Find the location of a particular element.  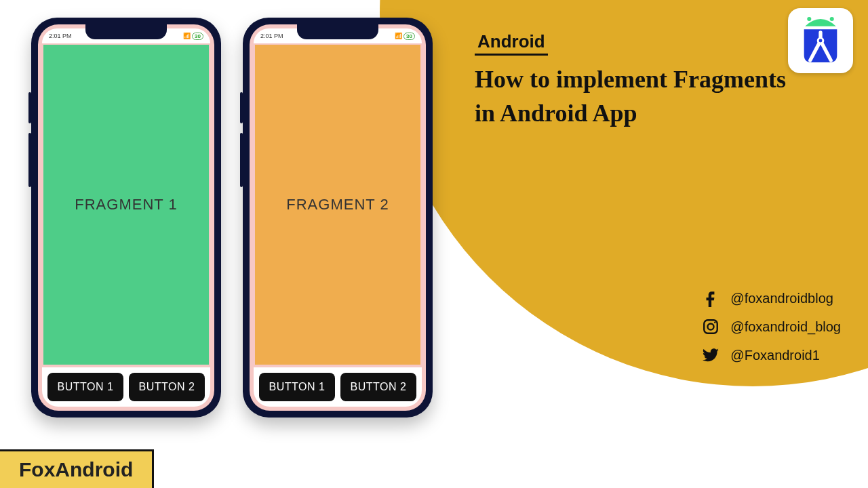

fragment-label: FRAGMENT 1 is located at coordinates (126, 205).